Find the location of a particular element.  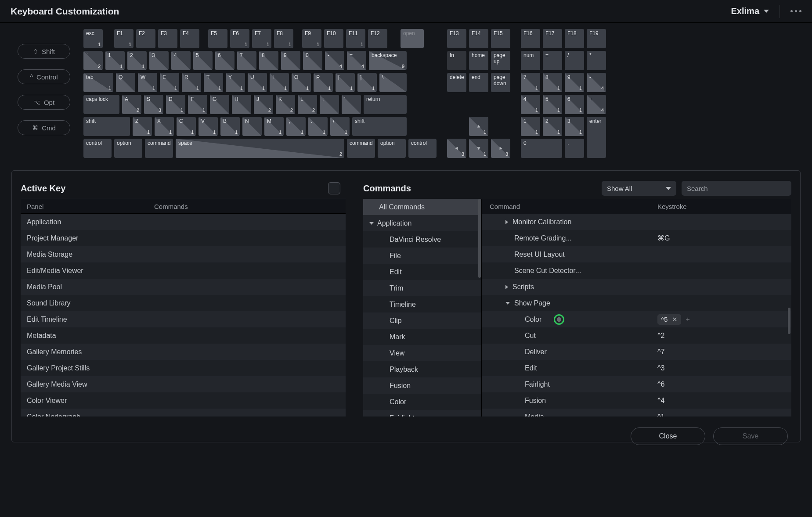

key-return: return is located at coordinates (385, 104).